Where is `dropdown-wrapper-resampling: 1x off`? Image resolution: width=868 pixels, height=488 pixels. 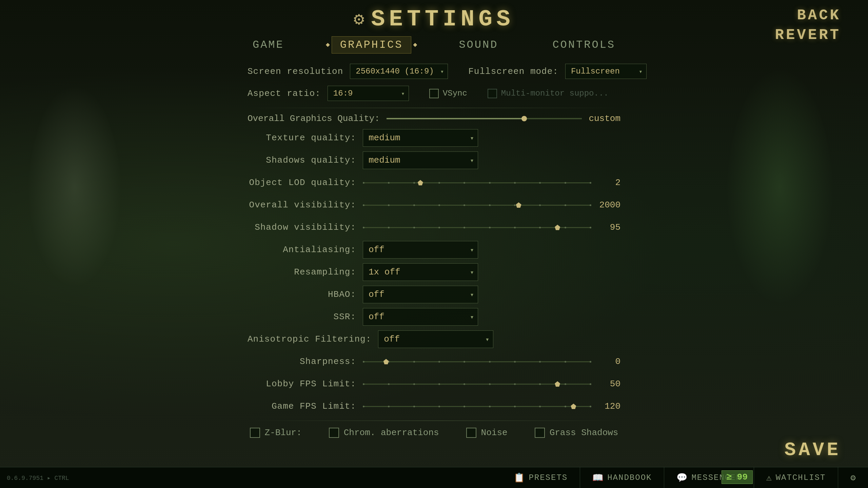 dropdown-wrapper-resampling: 1x off is located at coordinates (420, 272).